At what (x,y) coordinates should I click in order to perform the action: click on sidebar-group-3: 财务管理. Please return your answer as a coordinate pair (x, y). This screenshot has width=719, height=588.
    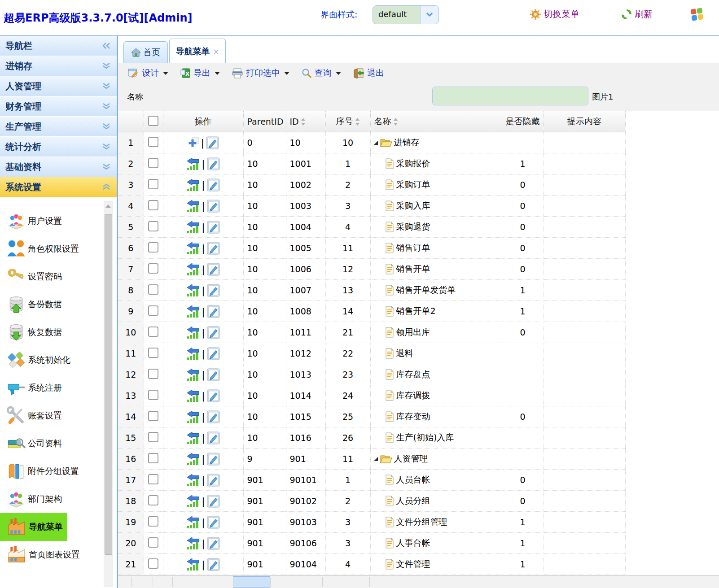
    Looking at the image, I should click on (58, 107).